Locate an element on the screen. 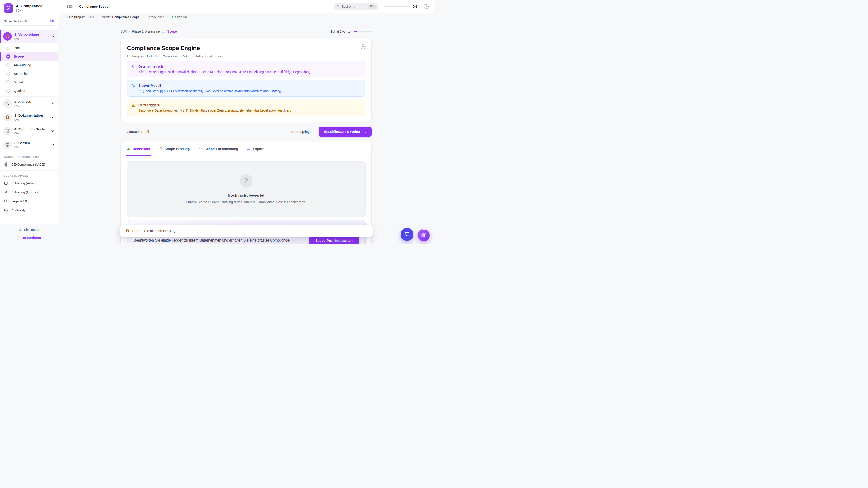 Image resolution: width=868 pixels, height=488 pixels. step-label: Schritt 2 von 14 is located at coordinates (341, 32).